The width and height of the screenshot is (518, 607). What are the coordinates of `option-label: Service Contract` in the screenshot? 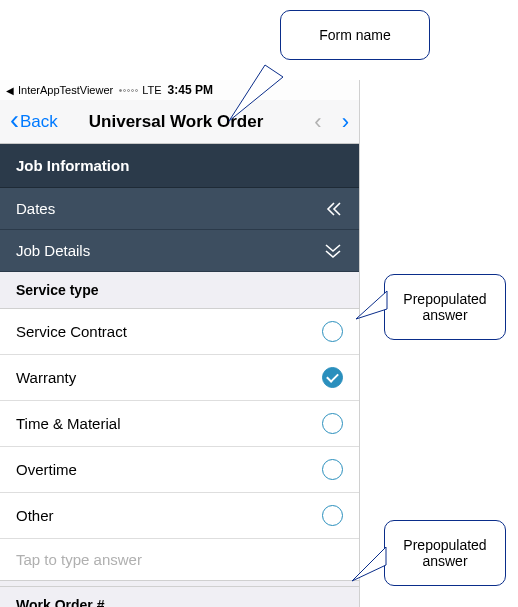 It's located at (72, 332).